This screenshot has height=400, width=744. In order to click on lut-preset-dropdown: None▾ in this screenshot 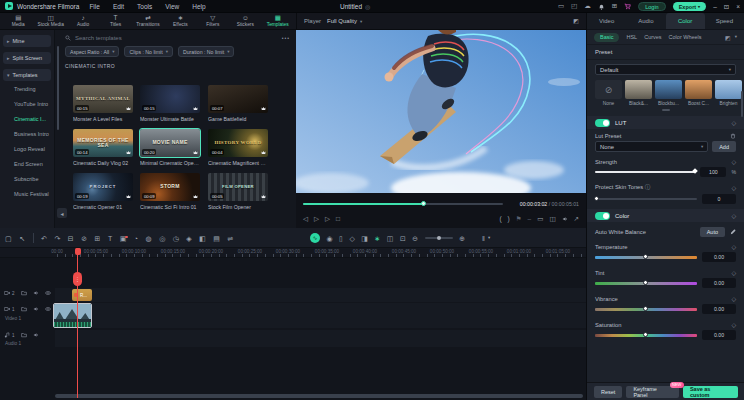, I will do `click(652, 146)`.